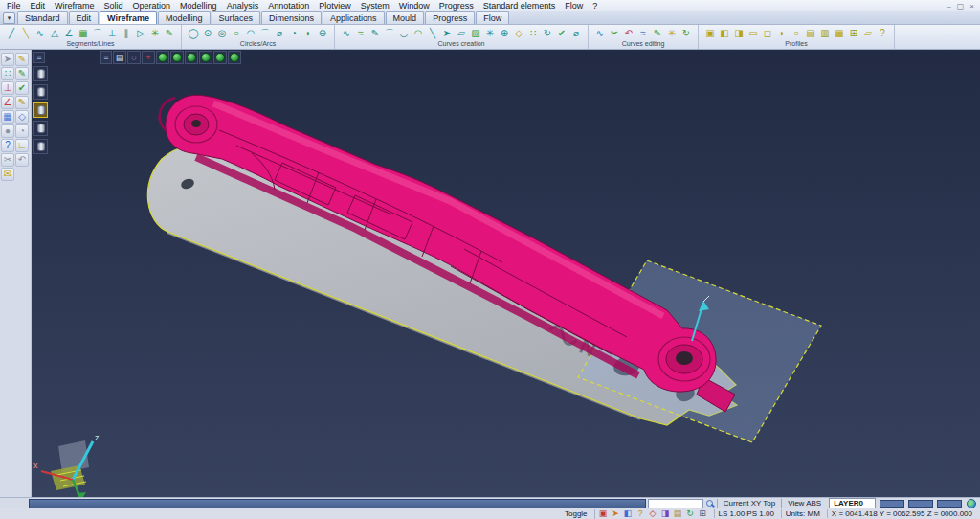 This screenshot has width=980, height=519. Describe the element at coordinates (361, 34) in the screenshot. I see `wave-curve-icon: ≈` at that location.